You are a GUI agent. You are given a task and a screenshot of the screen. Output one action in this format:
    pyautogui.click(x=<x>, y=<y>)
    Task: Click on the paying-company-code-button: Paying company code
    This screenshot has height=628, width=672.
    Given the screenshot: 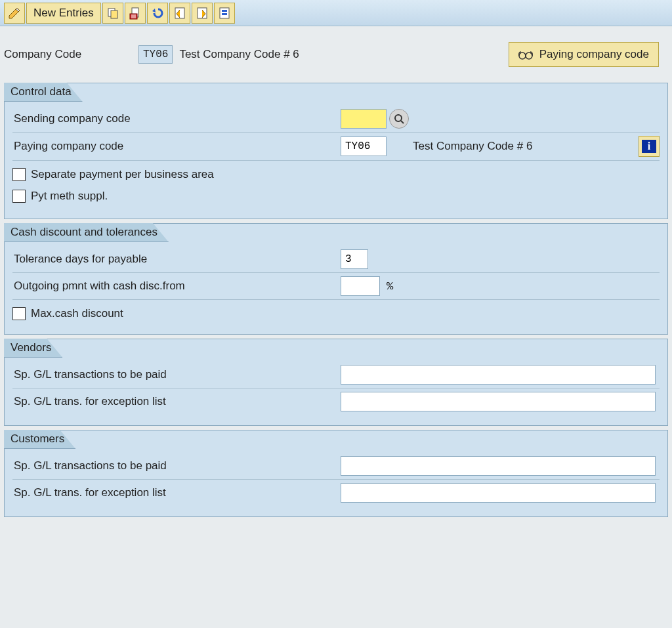 What is the action you would take?
    pyautogui.click(x=584, y=54)
    